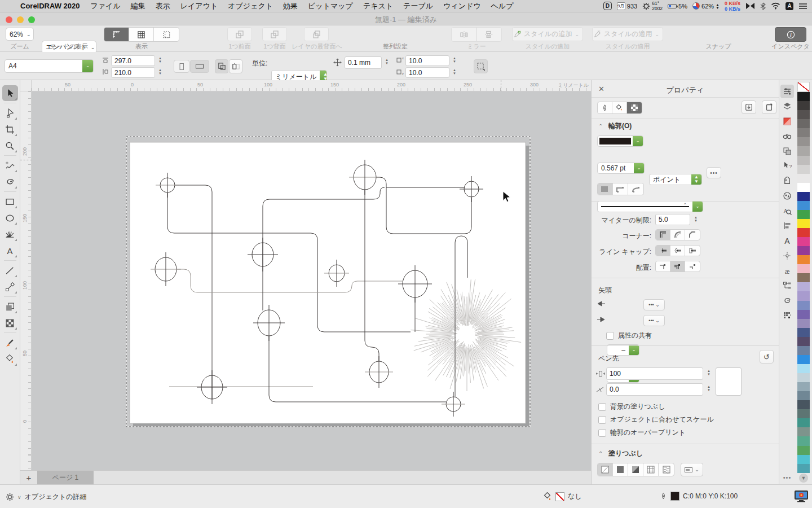 The width and height of the screenshot is (812, 508). What do you see at coordinates (502, 6) in the screenshot?
I see `menu-10: ヘルプ` at bounding box center [502, 6].